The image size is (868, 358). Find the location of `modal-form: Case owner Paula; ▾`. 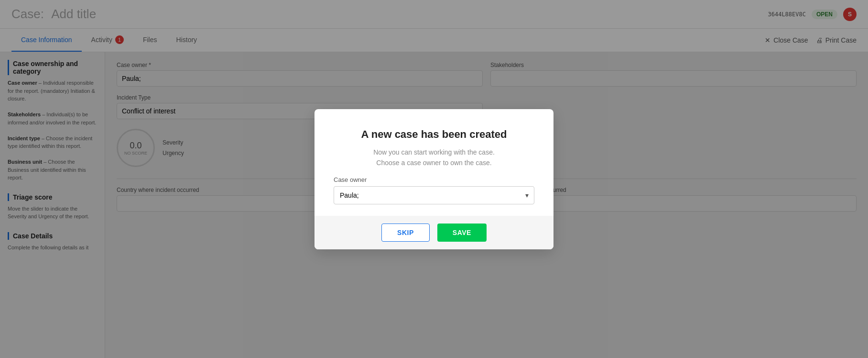

modal-form: Case owner Paula; ▾ is located at coordinates (434, 190).